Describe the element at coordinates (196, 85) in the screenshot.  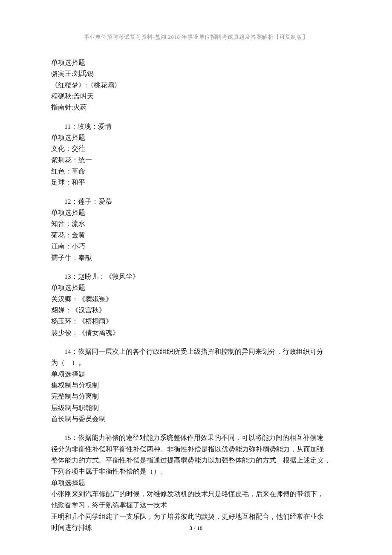
I see `question-block: 单项选择题骆宾王:刘禹锡《红楼梦》:《桃花扇》程砚秋:盖叫天指南针:火药` at that location.